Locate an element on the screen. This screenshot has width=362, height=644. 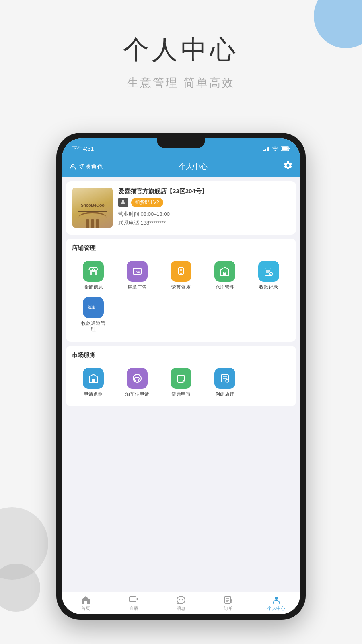
payment-record-item: + 收款记录 is located at coordinates (269, 276).